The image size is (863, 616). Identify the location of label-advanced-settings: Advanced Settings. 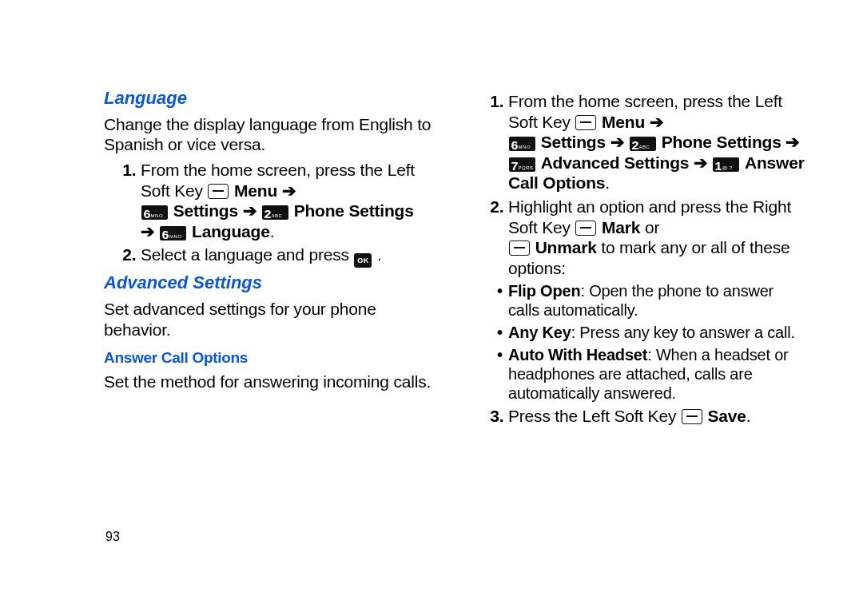
(615, 163).